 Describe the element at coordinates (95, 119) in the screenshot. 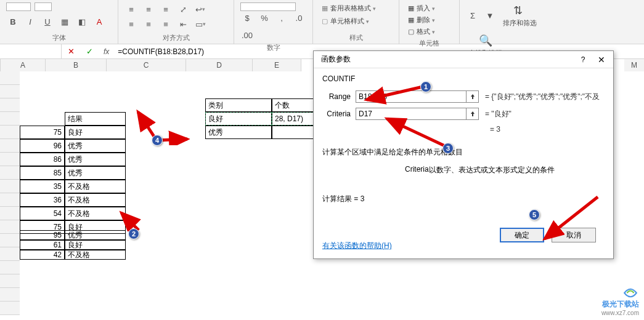

I see `cell: 结果` at that location.